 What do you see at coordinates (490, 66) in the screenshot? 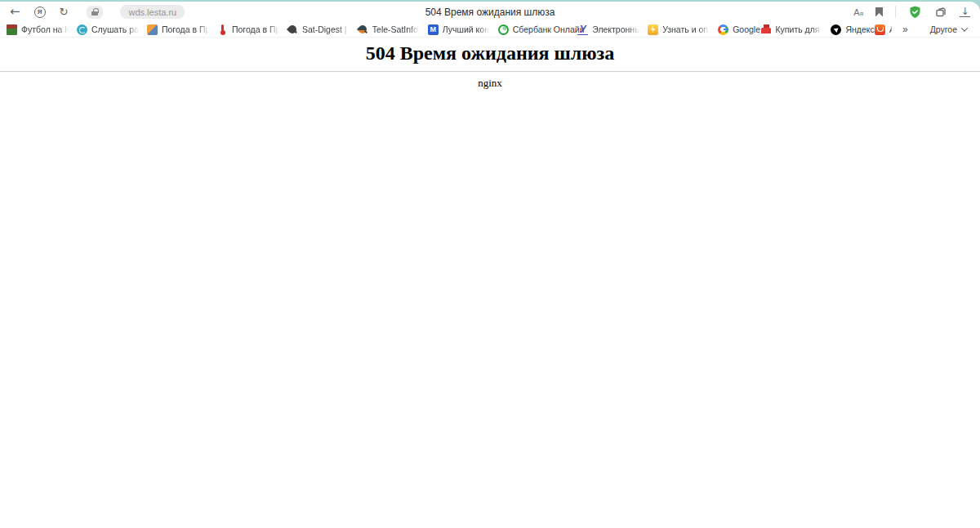
I see `page-content: 504 Время ожидания шлюза nginx` at bounding box center [490, 66].